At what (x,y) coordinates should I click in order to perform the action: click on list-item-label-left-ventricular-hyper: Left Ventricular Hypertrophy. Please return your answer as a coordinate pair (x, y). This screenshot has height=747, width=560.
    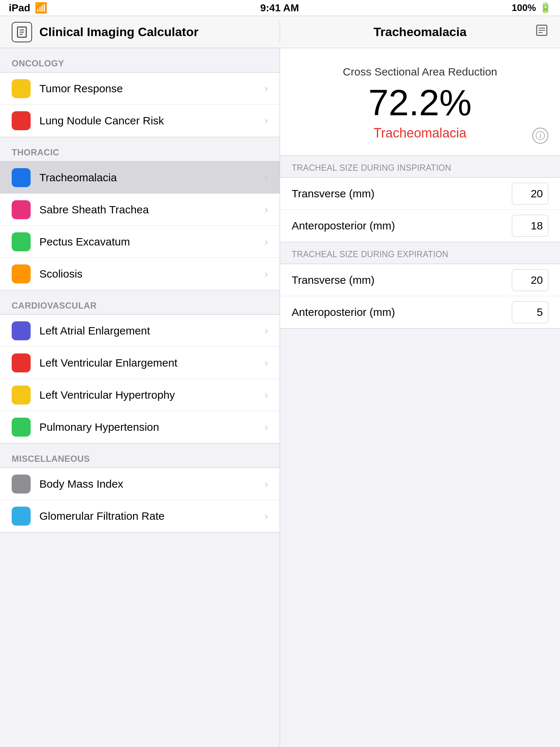
    Looking at the image, I should click on (151, 395).